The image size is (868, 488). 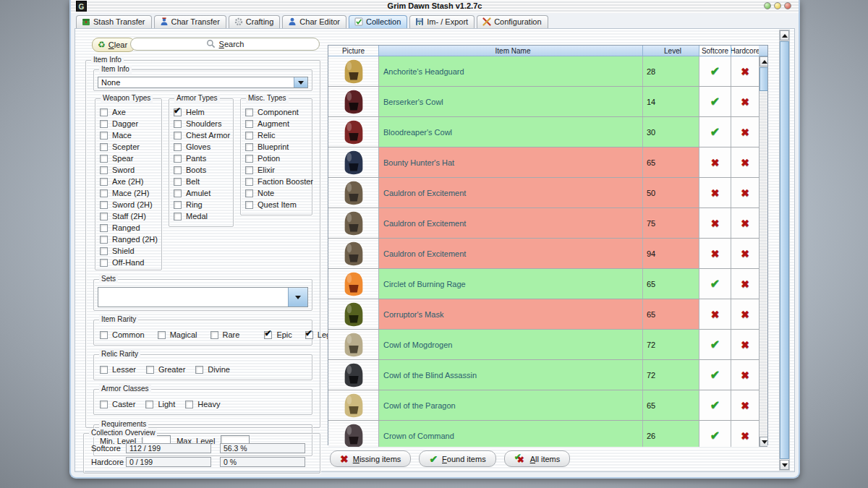 I want to click on filter-checkbox: Greater, so click(x=166, y=369).